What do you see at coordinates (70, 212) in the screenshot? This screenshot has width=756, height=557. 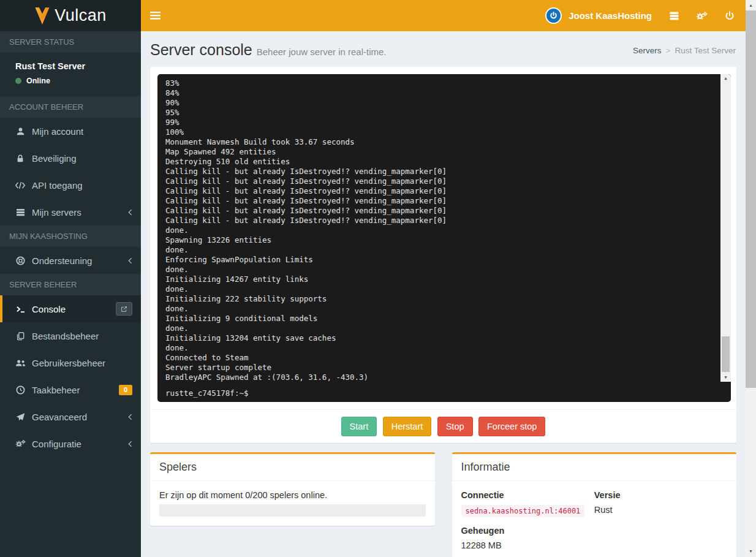 I see `sidebar-item-mijn-servers: Mijn servers` at bounding box center [70, 212].